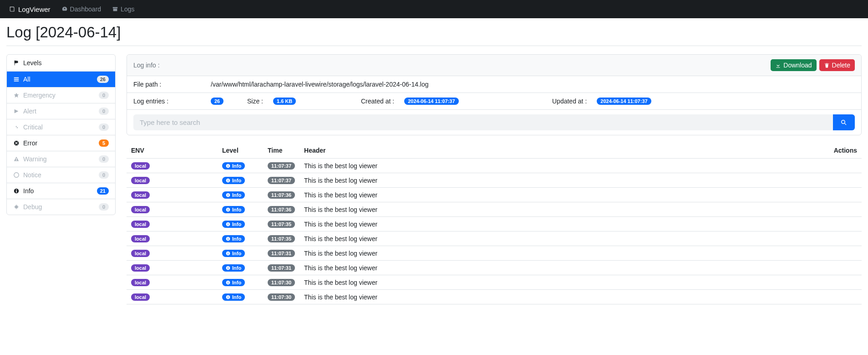  I want to click on updated-value: 2024-06-14 11:07:37, so click(624, 101).